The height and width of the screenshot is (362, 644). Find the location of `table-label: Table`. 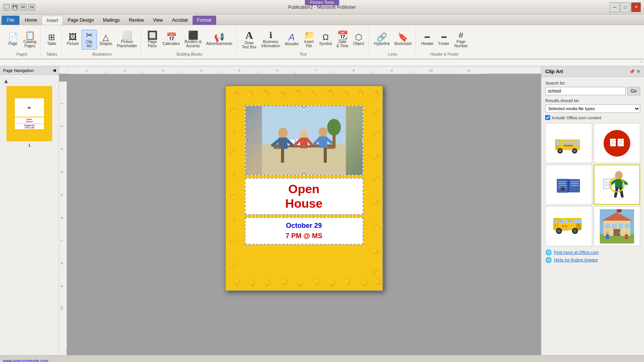

table-label: Table is located at coordinates (52, 43).